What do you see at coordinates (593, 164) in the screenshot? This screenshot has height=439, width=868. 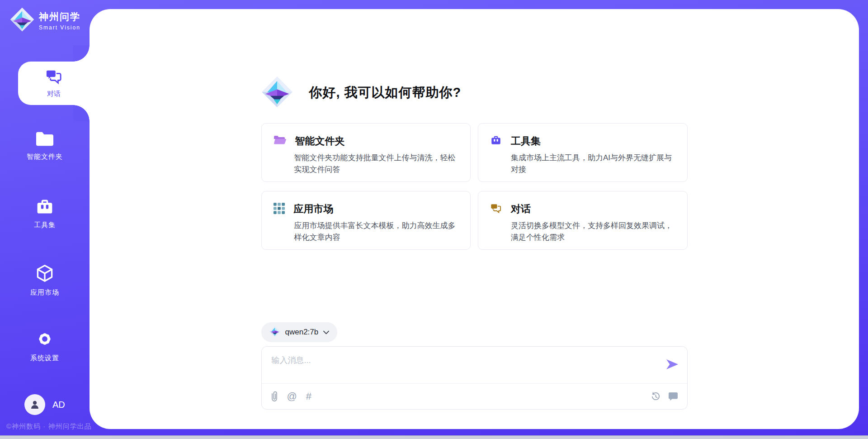 I see `card-description: 集成市场上主流工具，助力AI与外界无缝扩展与对接` at bounding box center [593, 164].